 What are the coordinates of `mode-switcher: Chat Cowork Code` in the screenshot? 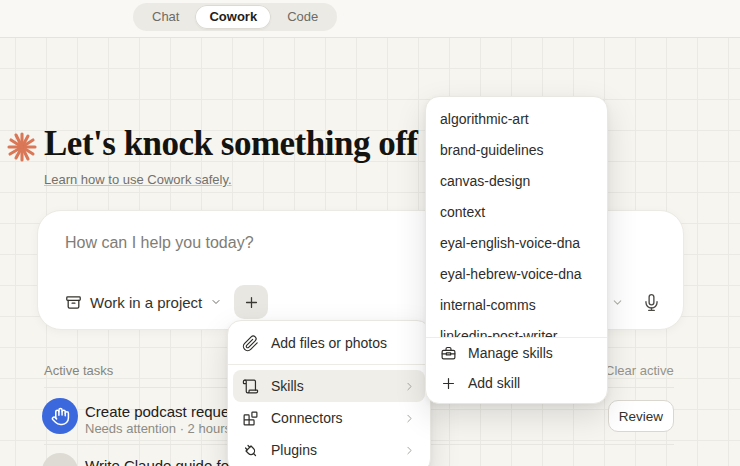 It's located at (235, 17).